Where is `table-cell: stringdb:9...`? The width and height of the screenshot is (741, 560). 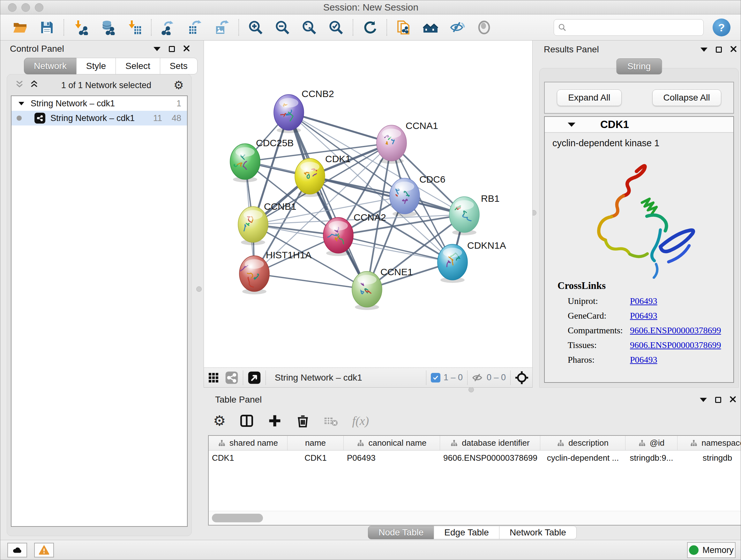
table-cell: stringdb:9... is located at coordinates (651, 458).